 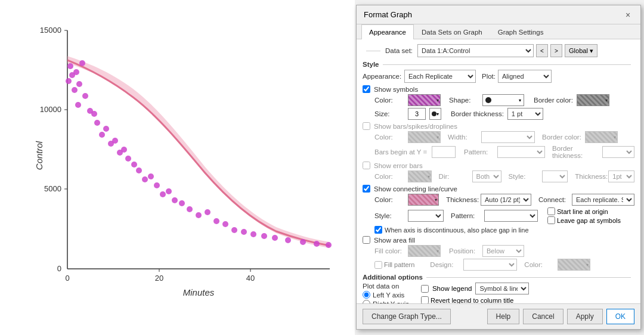 I want to click on bars-border-thickness-select, so click(x=618, y=152).